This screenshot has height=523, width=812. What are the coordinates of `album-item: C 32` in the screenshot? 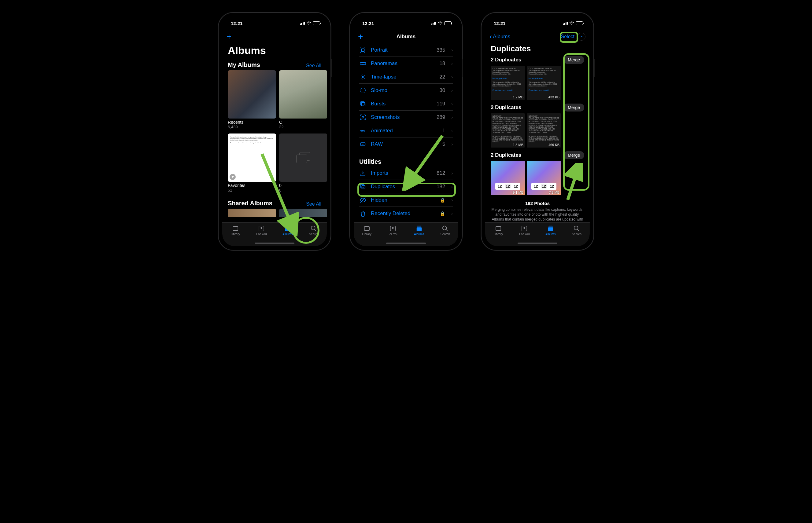 It's located at (303, 100).